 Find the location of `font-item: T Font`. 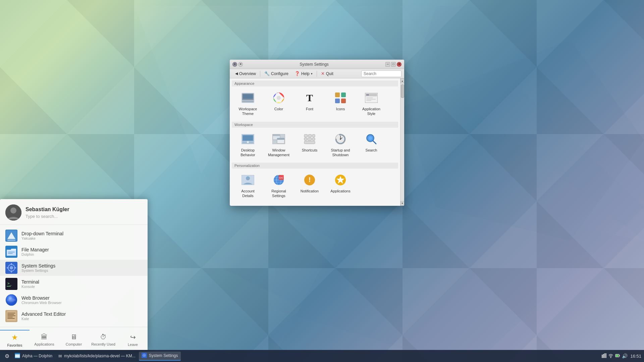

font-item: T Font is located at coordinates (310, 104).